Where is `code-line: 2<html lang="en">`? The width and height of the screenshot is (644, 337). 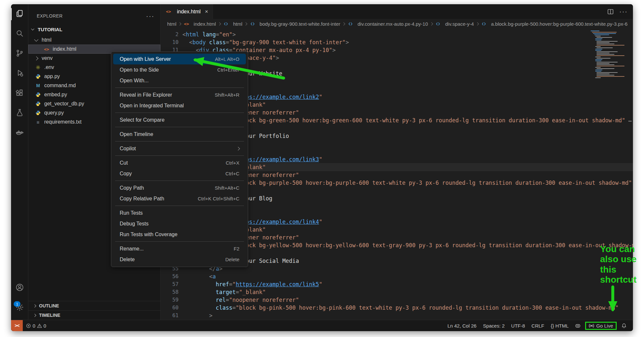
code-line: 2<html lang="en"> is located at coordinates (397, 34).